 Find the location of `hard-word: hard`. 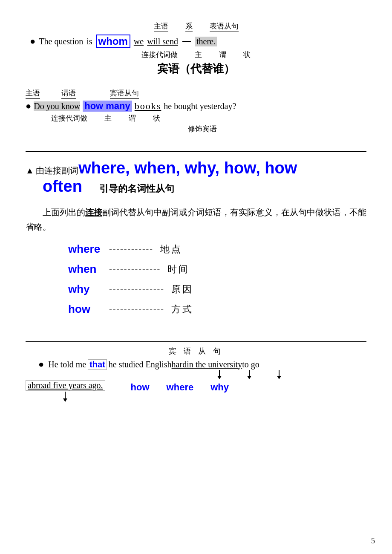

hard-word: hard is located at coordinates (179, 365).